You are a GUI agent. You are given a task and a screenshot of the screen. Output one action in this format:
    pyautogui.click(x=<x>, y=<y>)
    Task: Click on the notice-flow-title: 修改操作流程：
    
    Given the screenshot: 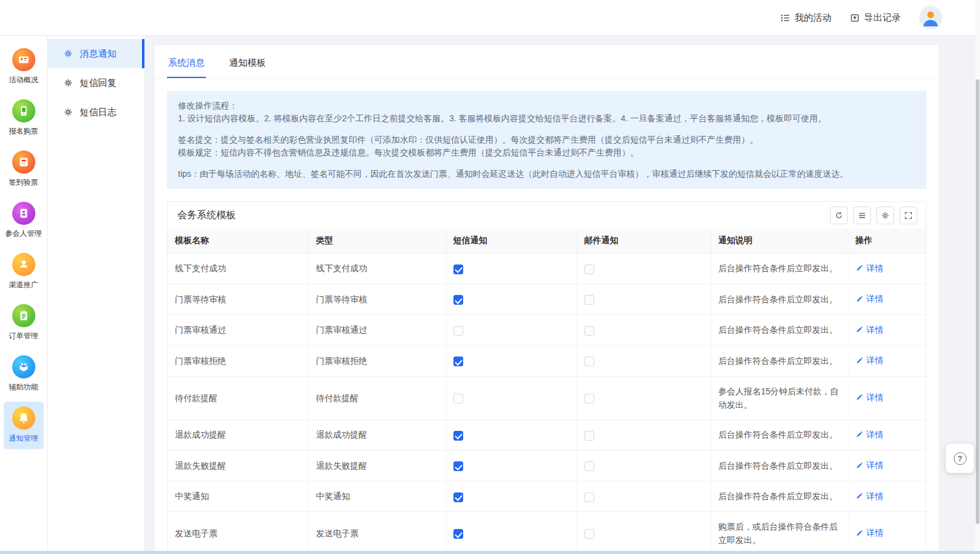 What is the action you would take?
    pyautogui.click(x=547, y=106)
    